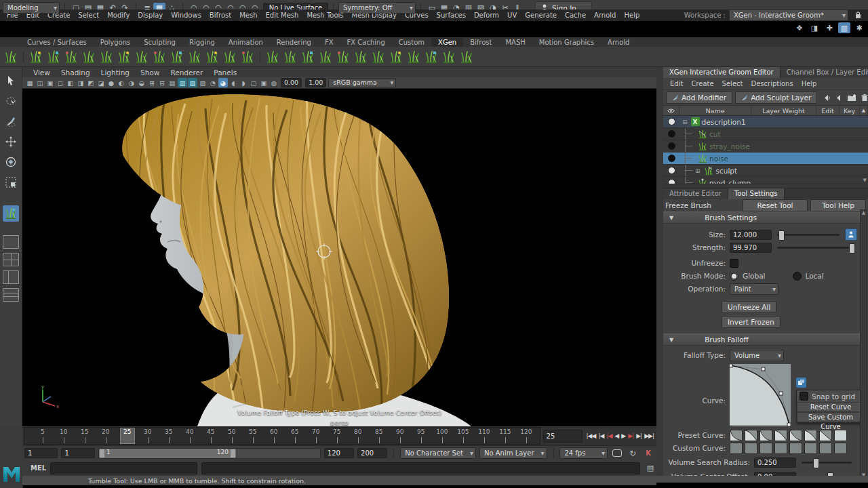 The image size is (868, 488). I want to click on unfreeze-all-button: Unfreeze All, so click(749, 307).